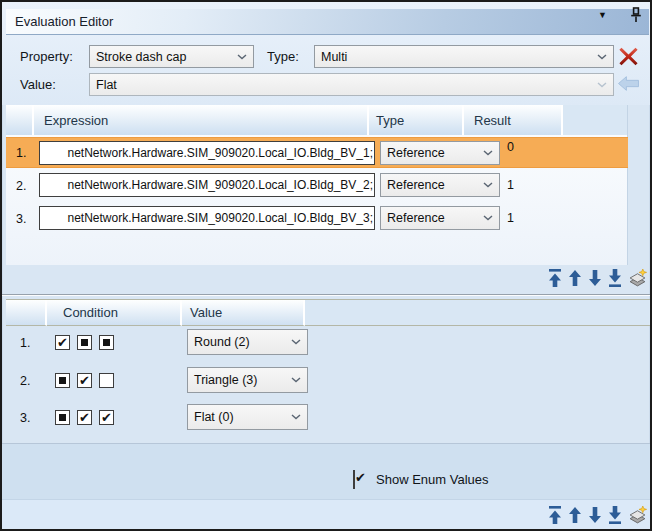 The width and height of the screenshot is (652, 531). I want to click on condition-value: Flat (0), so click(214, 417).